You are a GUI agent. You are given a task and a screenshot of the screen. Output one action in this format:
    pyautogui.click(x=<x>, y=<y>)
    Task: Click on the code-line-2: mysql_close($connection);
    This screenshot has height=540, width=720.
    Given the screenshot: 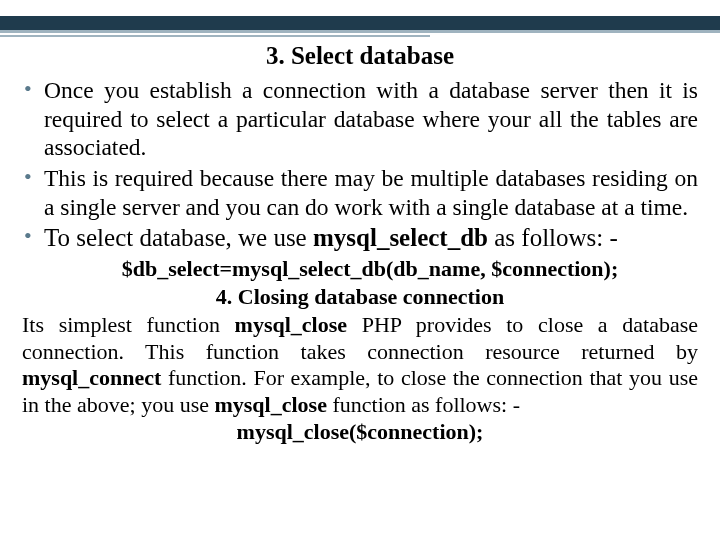 What is the action you would take?
    pyautogui.click(x=360, y=432)
    